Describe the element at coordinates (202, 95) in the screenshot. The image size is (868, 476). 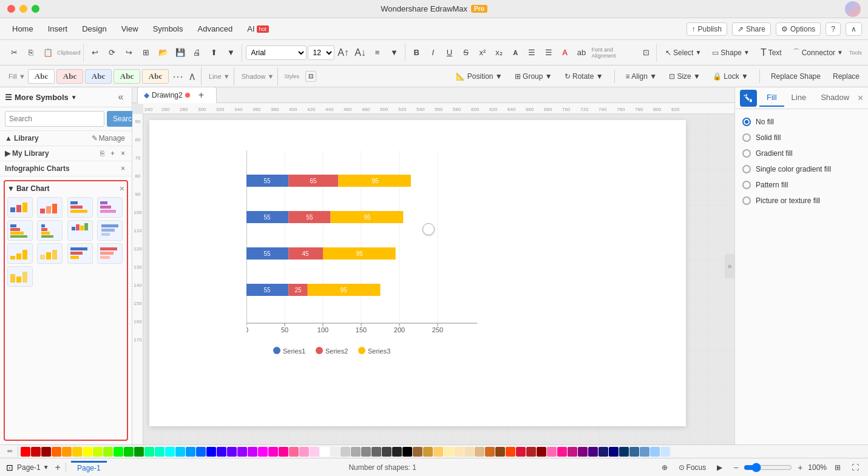
I see `add-tab-button: +` at that location.